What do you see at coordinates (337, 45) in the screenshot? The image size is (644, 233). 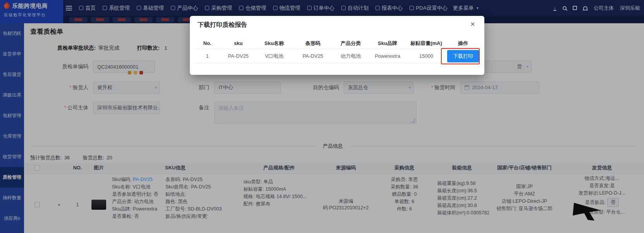 I see `download-report-modal: 下载打印质检报告 × No. sku Sku名称 条形码 产品分类 Sku品牌 …` at bounding box center [337, 45].